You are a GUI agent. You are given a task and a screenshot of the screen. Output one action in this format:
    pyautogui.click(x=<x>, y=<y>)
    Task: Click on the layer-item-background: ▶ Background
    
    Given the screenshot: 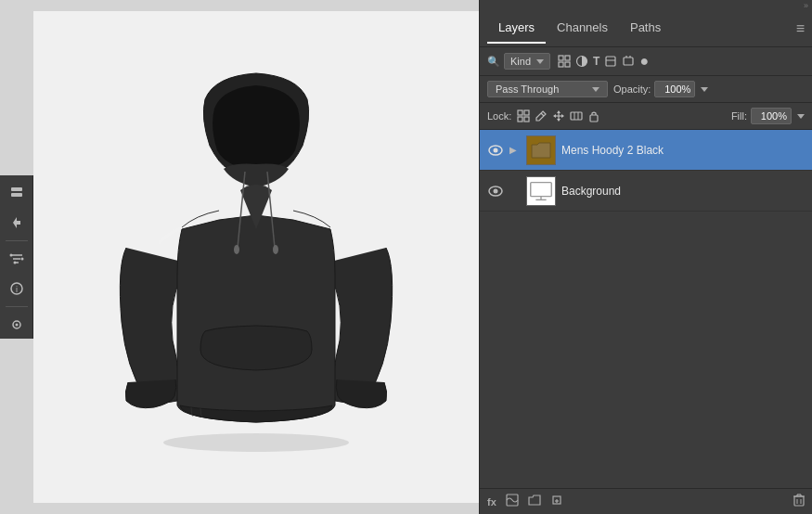 What is the action you would take?
    pyautogui.click(x=646, y=191)
    